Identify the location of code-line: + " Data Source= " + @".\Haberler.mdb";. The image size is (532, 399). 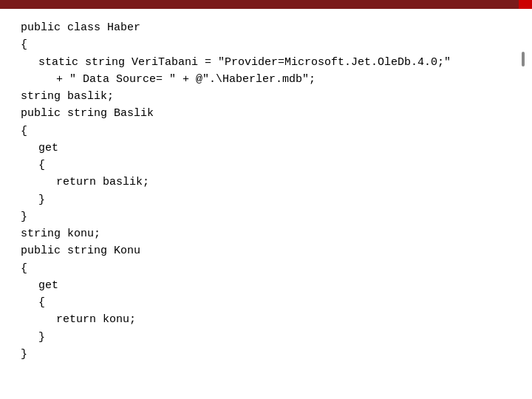
(269, 80).